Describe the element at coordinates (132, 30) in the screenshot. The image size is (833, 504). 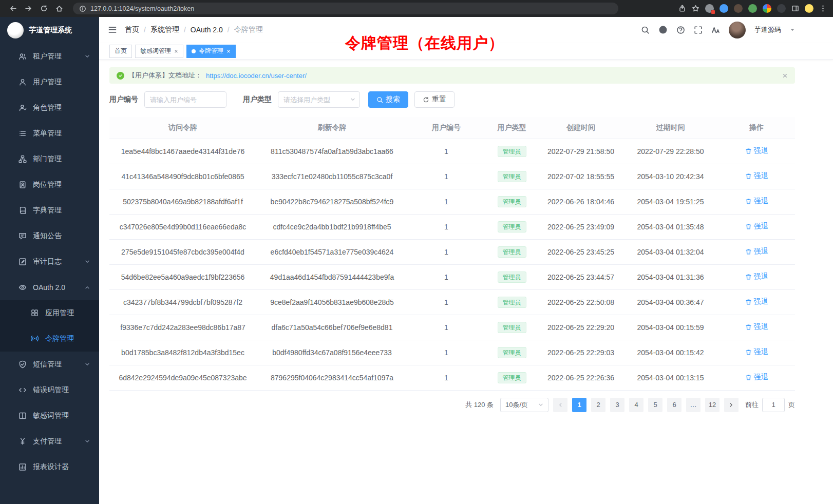
I see `breadcrumb-item: 首页` at that location.